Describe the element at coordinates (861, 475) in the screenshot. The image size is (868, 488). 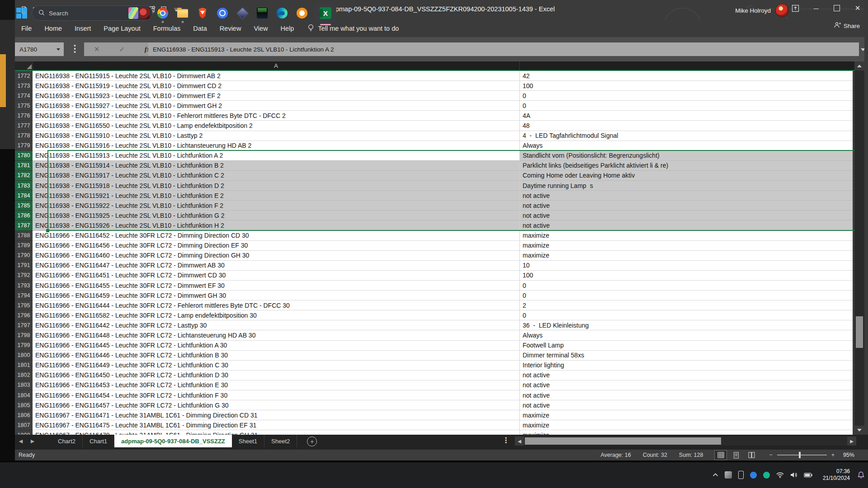
I see `notification-bell-icon` at that location.